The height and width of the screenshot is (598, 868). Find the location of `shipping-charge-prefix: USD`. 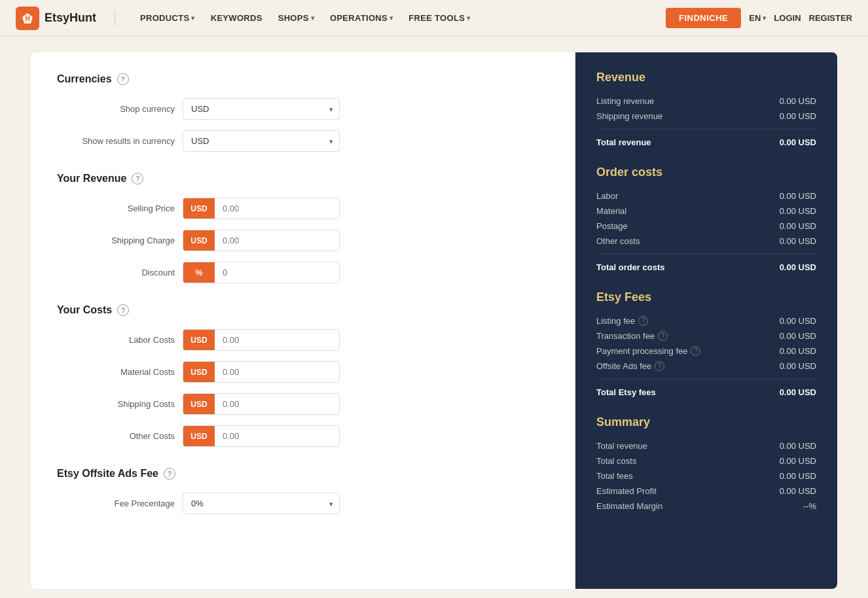

shipping-charge-prefix: USD is located at coordinates (199, 241).